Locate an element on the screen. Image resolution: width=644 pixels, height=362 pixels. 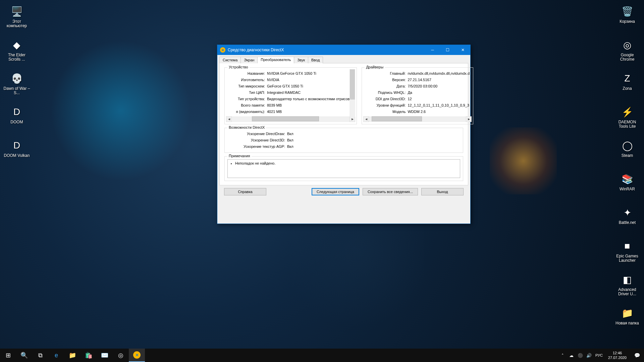
app-icon: ⚡ is located at coordinates (627, 112).